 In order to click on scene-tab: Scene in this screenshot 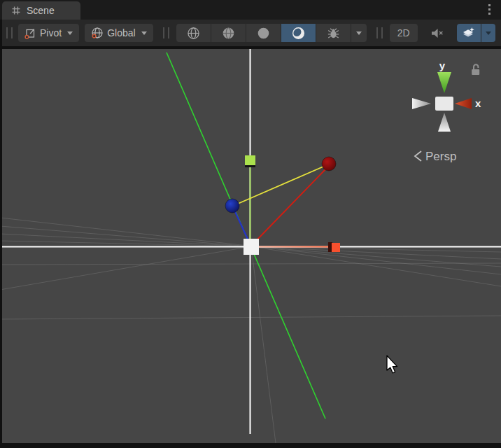, I will do `click(41, 10)`.